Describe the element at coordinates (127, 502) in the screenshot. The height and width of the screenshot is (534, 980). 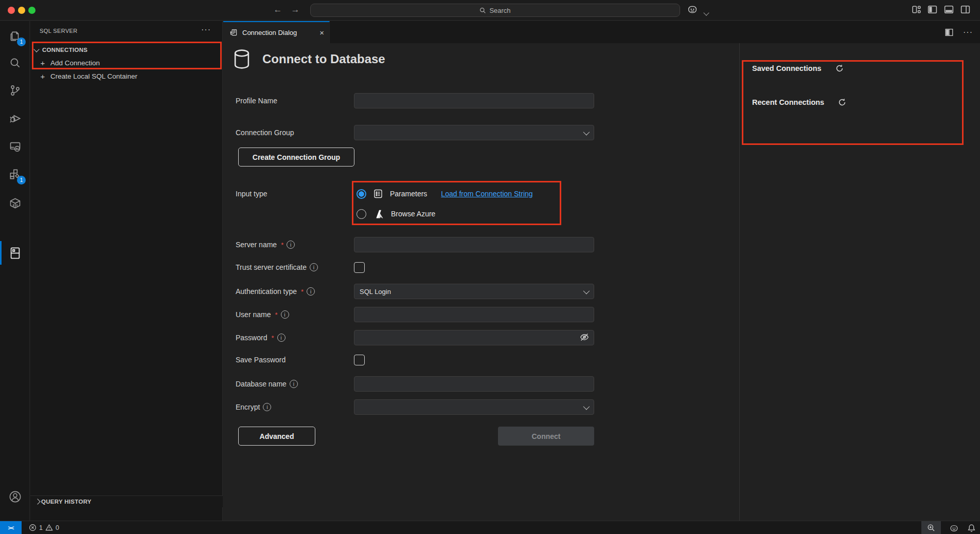
I see `query-history-section-header: QUERY HISTORY` at that location.